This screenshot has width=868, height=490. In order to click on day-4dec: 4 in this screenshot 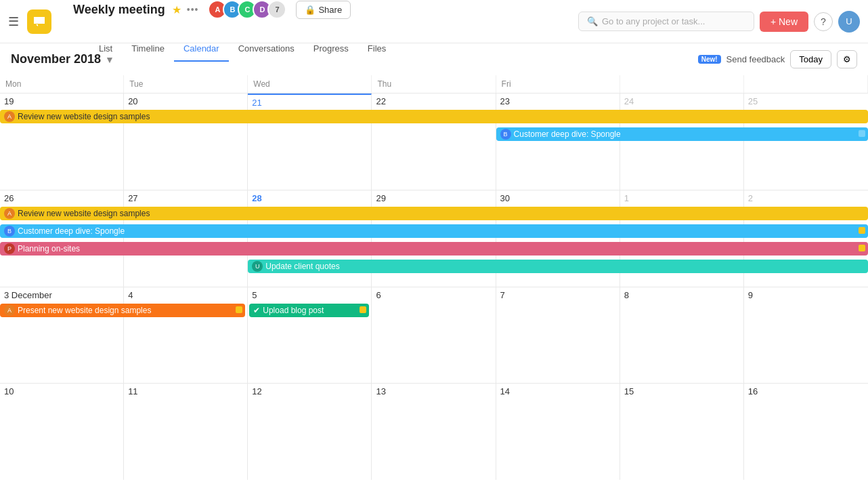, I will do `click(186, 335)`.